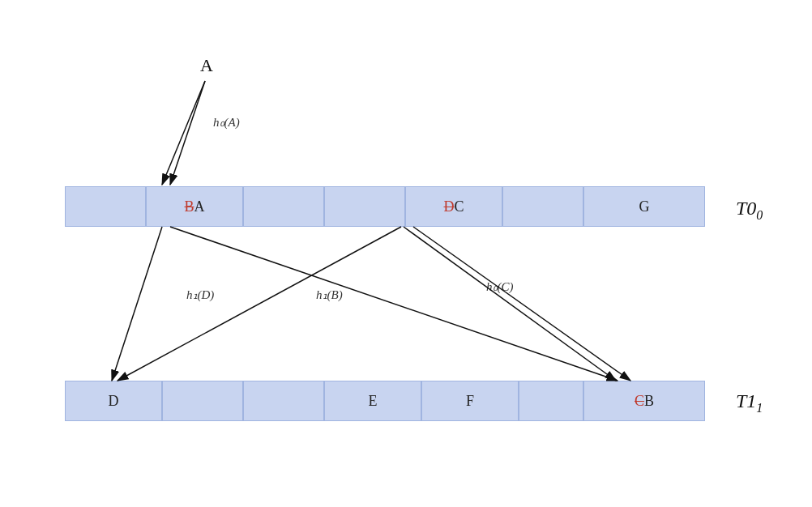  I want to click on arrow-label-h1d: h₁(D), so click(200, 295).